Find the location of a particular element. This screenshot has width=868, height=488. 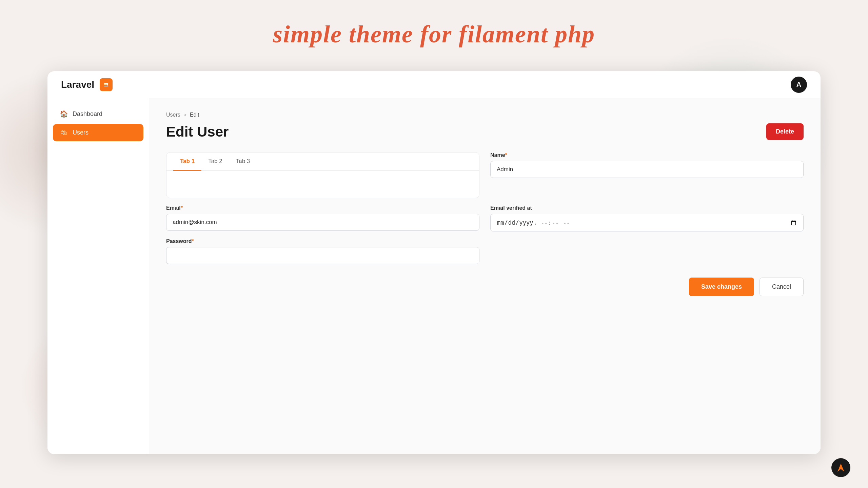

filament-logo is located at coordinates (841, 468).